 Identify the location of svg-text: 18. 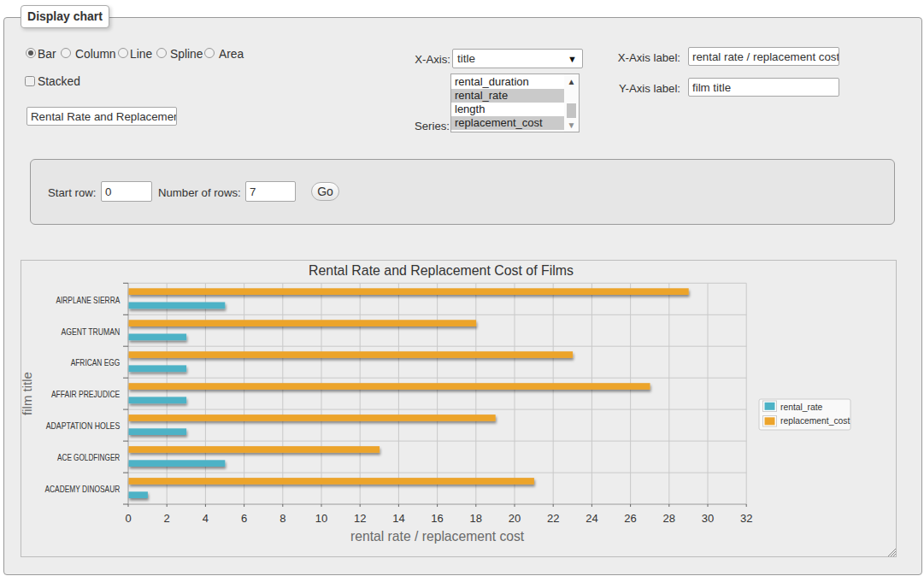
(476, 518).